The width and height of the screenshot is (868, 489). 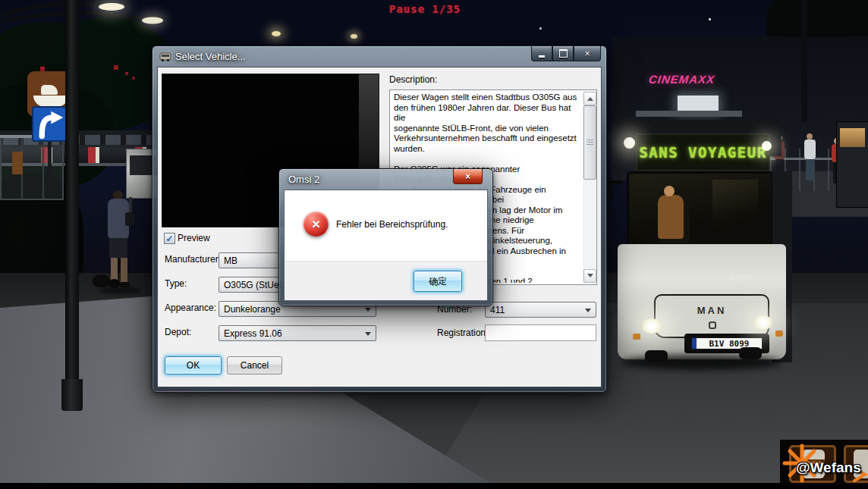 What do you see at coordinates (392, 224) in the screenshot?
I see `error-message: Fehler bei Bereichsprüfung.` at bounding box center [392, 224].